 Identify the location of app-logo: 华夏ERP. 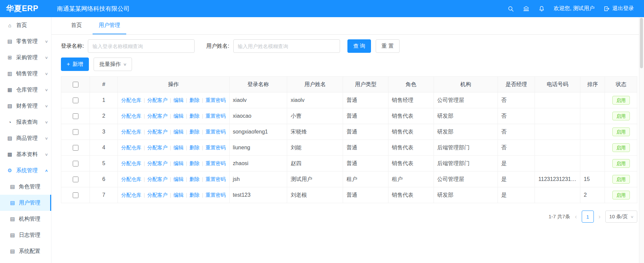
(26, 9).